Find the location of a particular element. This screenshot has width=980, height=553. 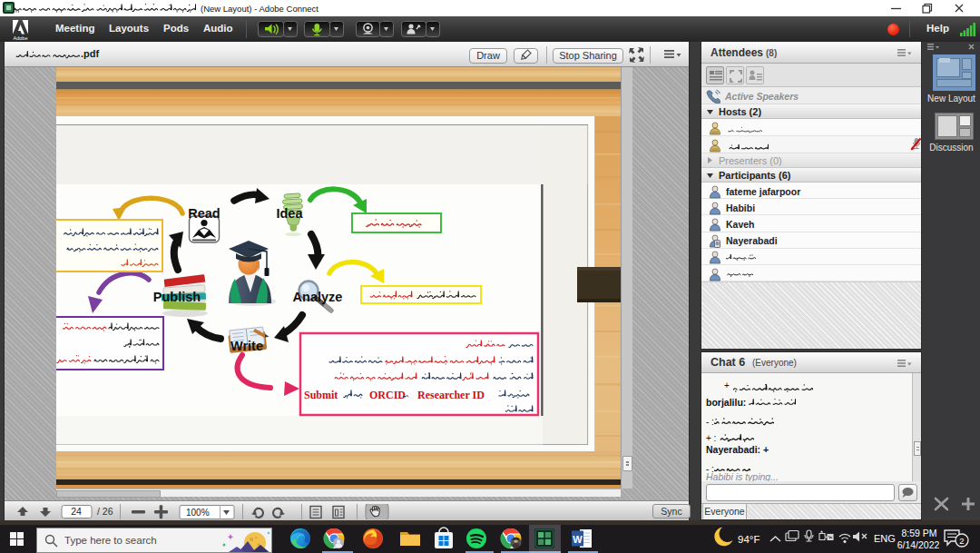

svg-text: Researcher ID is located at coordinates (451, 395).